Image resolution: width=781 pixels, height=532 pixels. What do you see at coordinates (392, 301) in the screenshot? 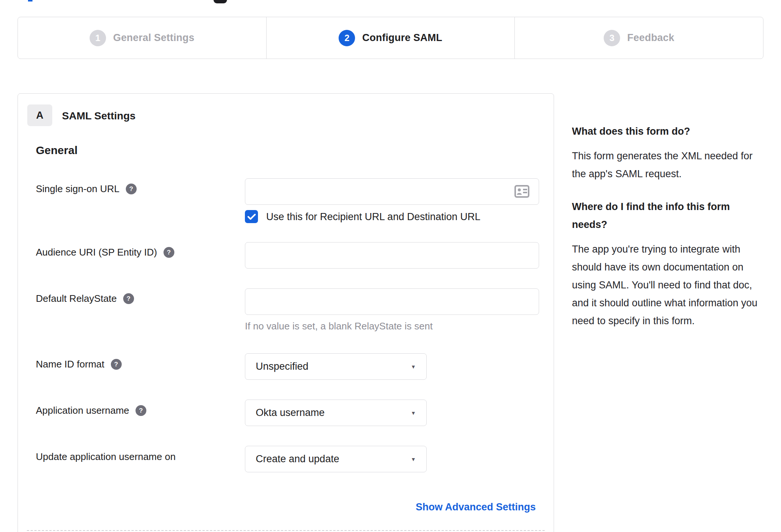
I see `relay-state-input` at bounding box center [392, 301].